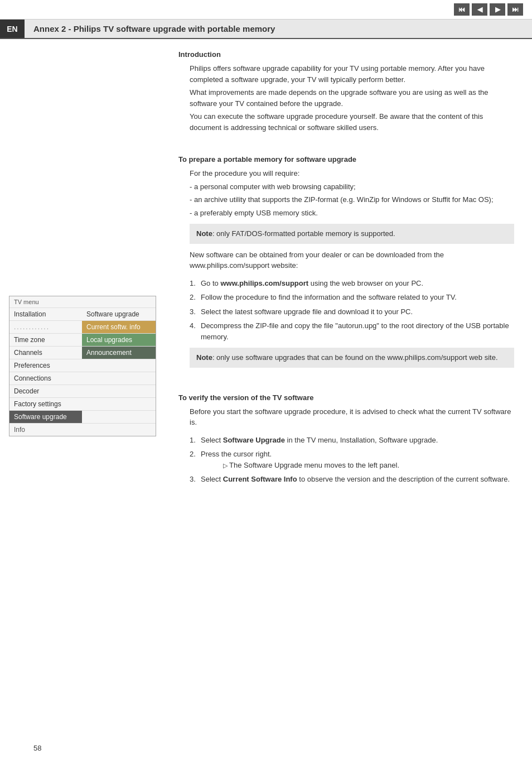 The height and width of the screenshot is (769, 532). I want to click on nav-next-button: ▶, so click(497, 9).